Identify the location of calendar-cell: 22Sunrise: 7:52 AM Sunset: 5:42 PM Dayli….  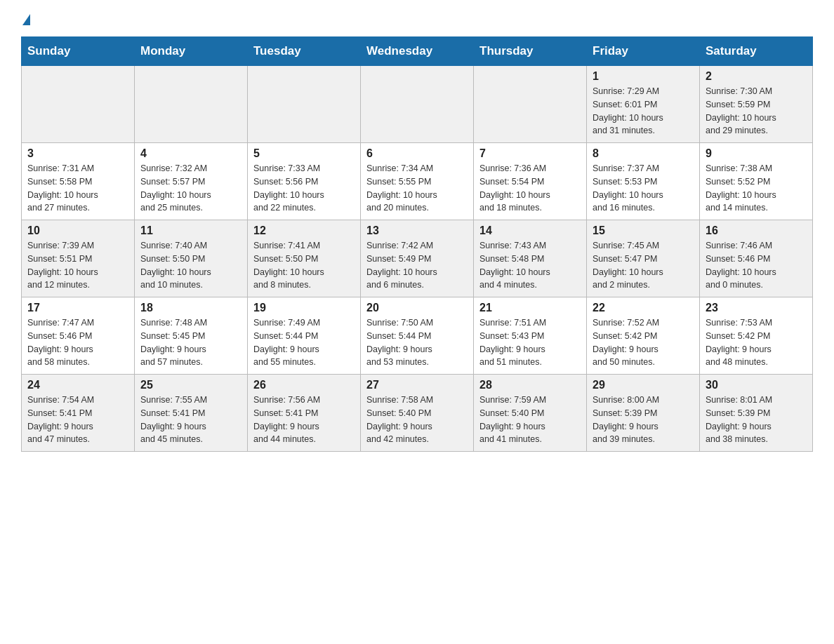
(643, 336).